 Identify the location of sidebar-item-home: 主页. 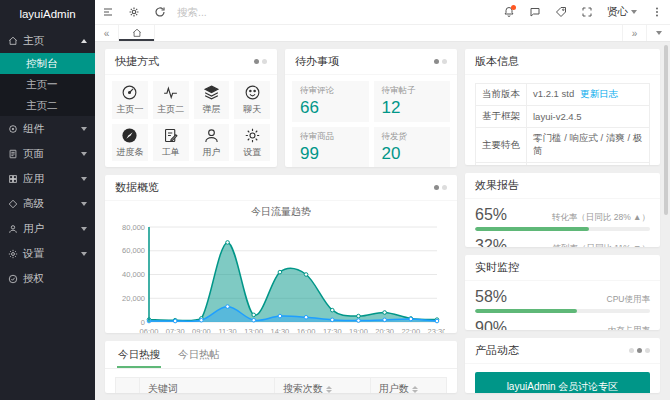
(48, 40).